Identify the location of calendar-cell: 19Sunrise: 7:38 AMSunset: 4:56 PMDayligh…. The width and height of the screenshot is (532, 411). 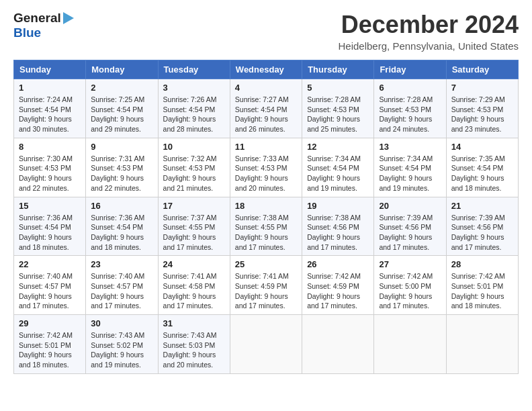
(339, 226).